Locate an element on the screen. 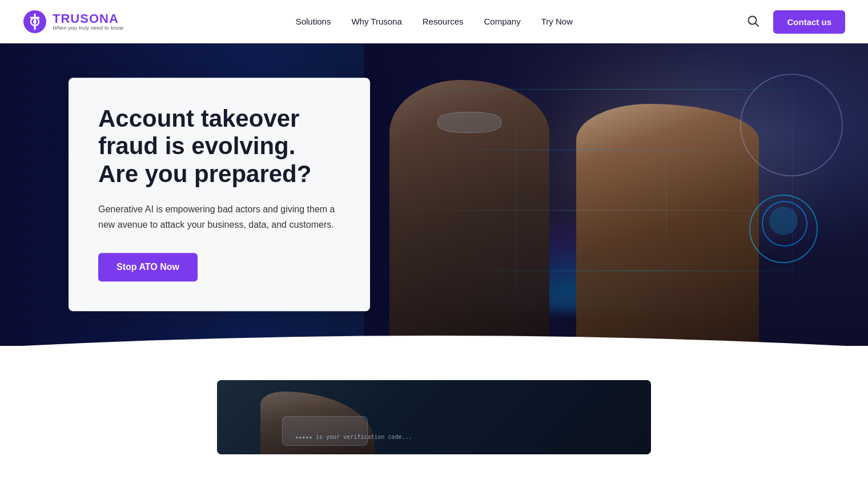 The image size is (868, 488). nav-item-try-now: Try Now is located at coordinates (557, 22).